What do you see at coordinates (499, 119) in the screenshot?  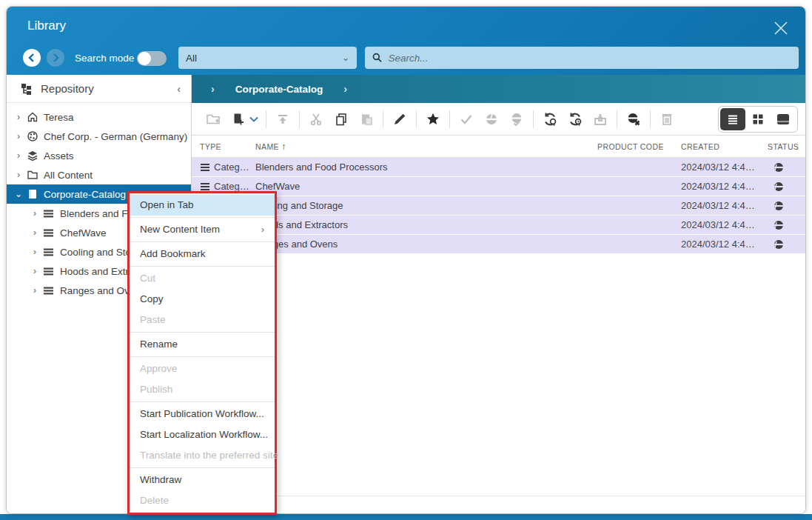 I see `content-toolbar` at bounding box center [499, 119].